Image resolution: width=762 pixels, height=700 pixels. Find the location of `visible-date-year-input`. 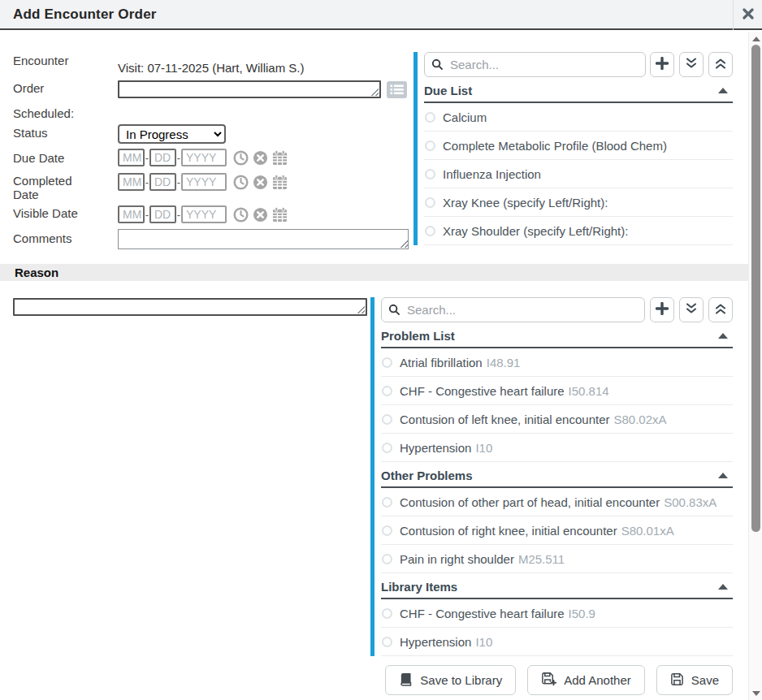

visible-date-year-input is located at coordinates (204, 214).